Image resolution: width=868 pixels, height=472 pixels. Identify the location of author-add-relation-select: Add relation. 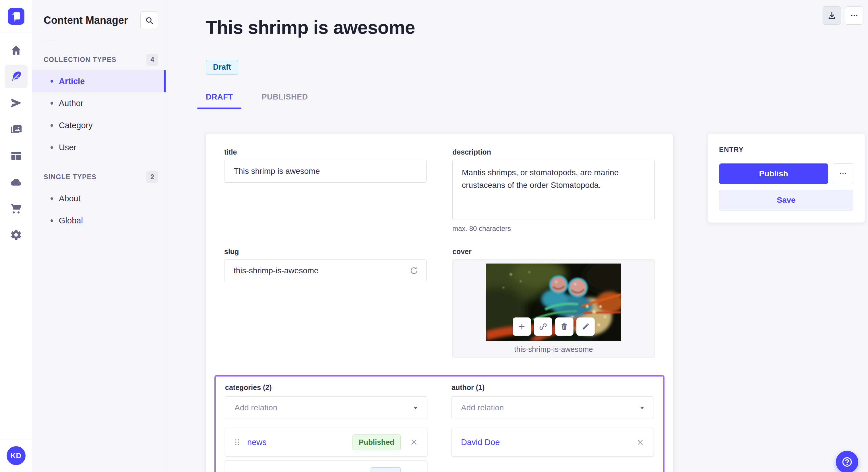
(553, 408).